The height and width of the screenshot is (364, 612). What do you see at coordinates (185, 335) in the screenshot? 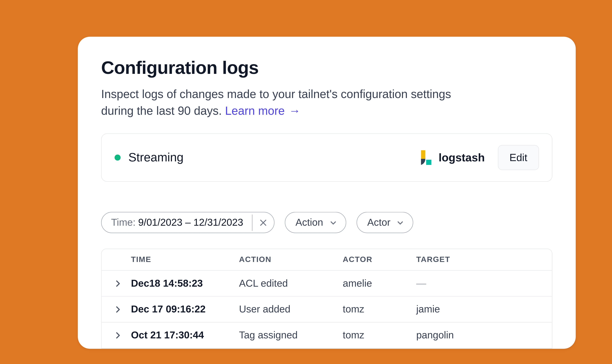
I see `cell-time: Oct 21 17:30:44` at bounding box center [185, 335].